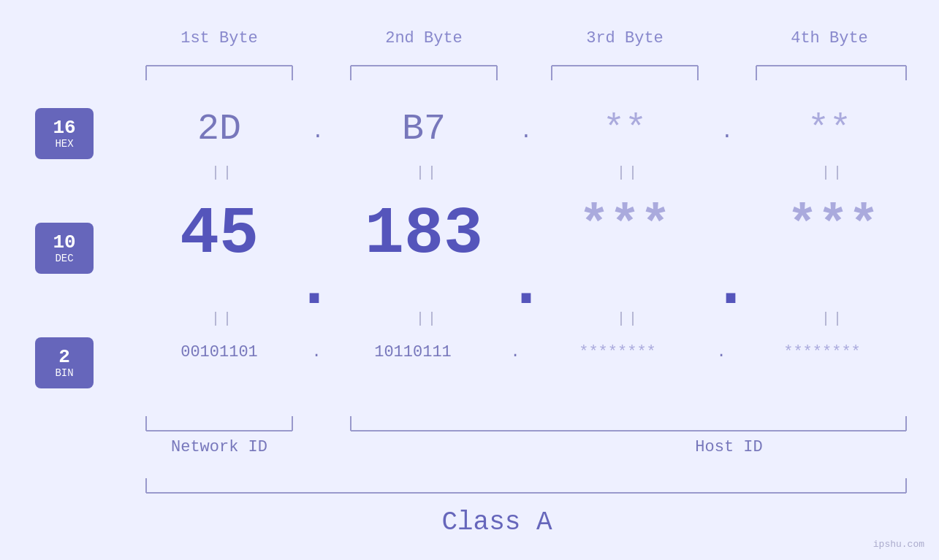  I want to click on hex-dot1: ., so click(318, 131).